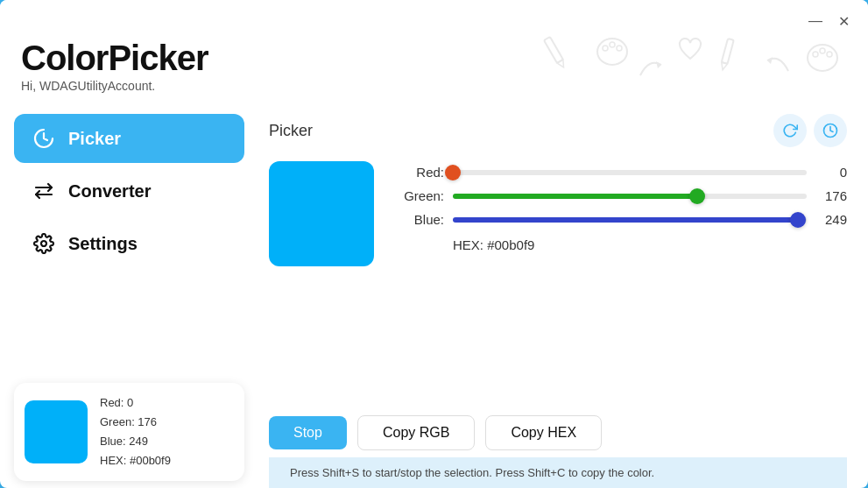 The image size is (868, 488). Describe the element at coordinates (130, 138) in the screenshot. I see `sidebar-item-picker: Picker` at that location.